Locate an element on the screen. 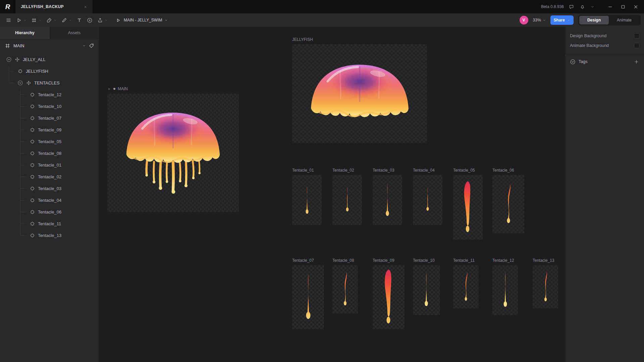 The height and width of the screenshot is (362, 644). tree-item-tentacle: Tentacle_08 is located at coordinates (50, 154).